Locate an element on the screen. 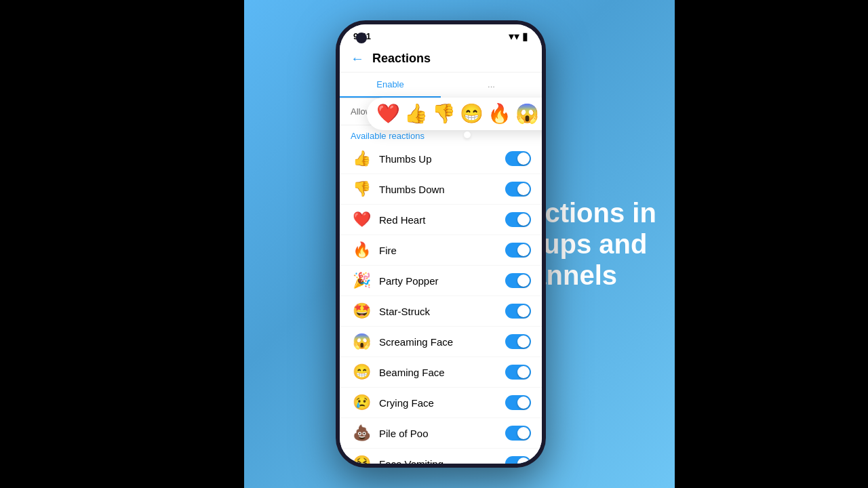  reaction-name-partypopper: Party Popper is located at coordinates (442, 281).